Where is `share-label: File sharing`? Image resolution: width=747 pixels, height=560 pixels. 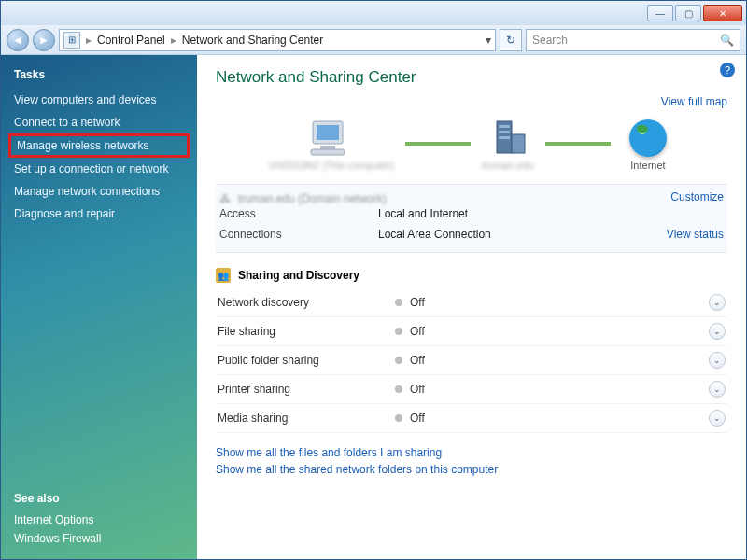 share-label: File sharing is located at coordinates (306, 331).